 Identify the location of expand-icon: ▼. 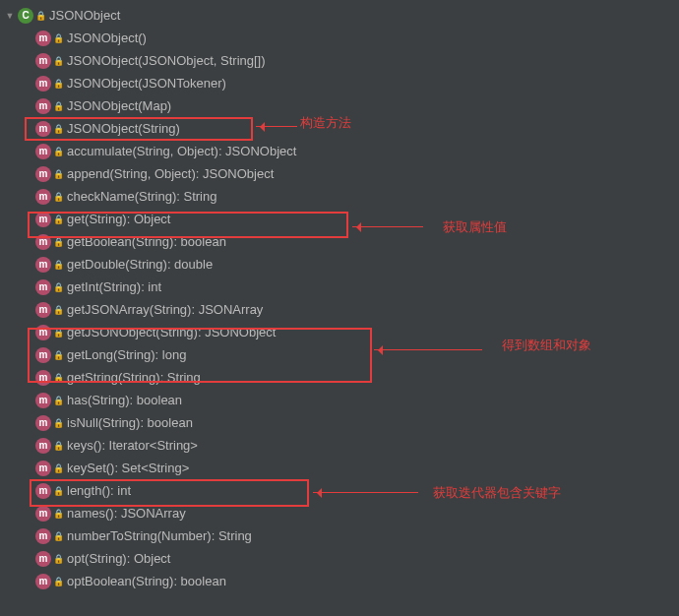
(10, 16).